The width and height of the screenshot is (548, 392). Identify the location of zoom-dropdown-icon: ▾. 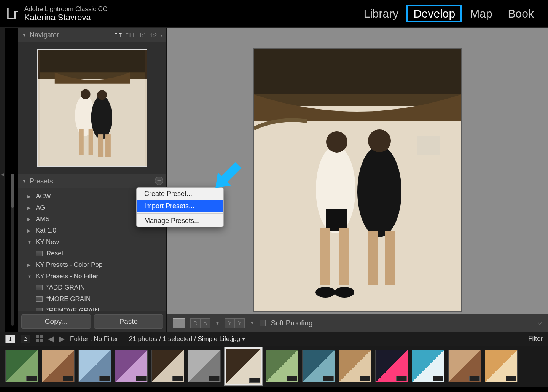
(161, 35).